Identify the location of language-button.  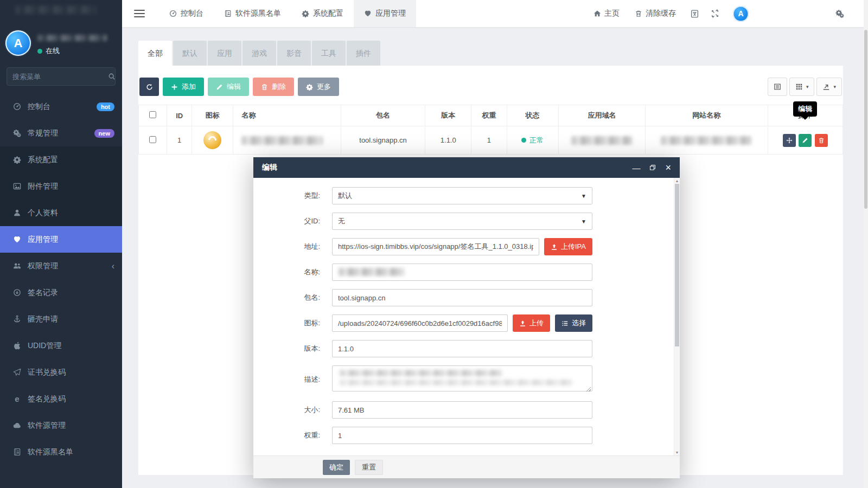
(694, 14).